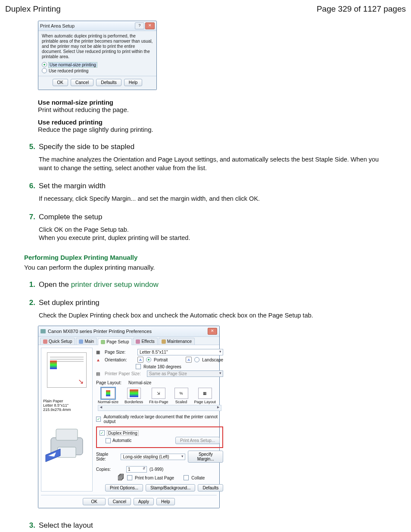 The width and height of the screenshot is (411, 532). Describe the element at coordinates (140, 360) in the screenshot. I see `portrait-icon: A` at that location.